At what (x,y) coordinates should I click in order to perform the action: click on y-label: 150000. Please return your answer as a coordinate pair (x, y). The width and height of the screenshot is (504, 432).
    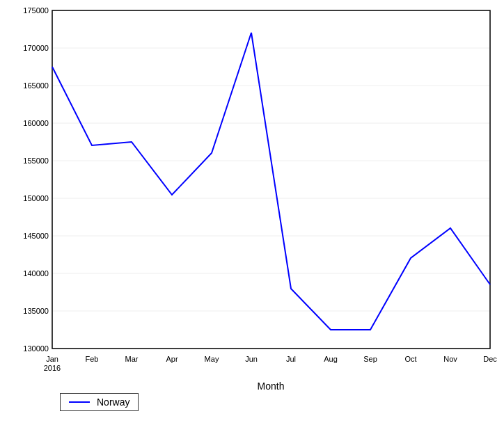
    Looking at the image, I should click on (36, 198).